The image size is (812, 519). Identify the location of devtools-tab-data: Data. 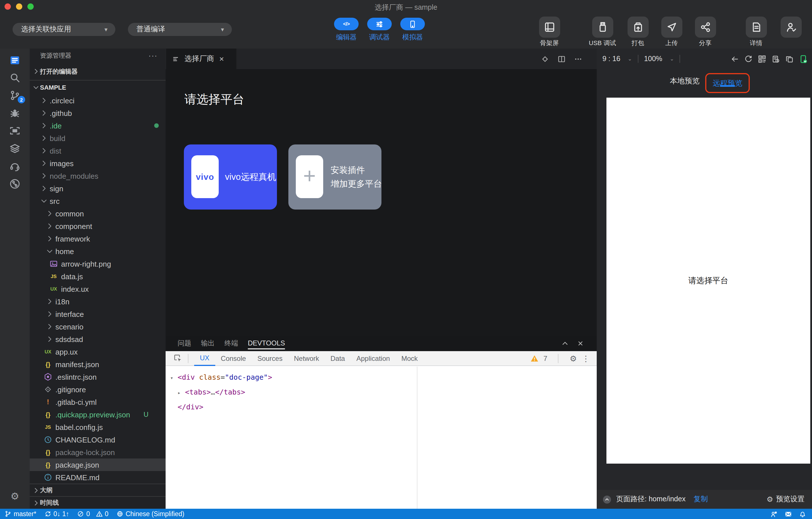
(338, 358).